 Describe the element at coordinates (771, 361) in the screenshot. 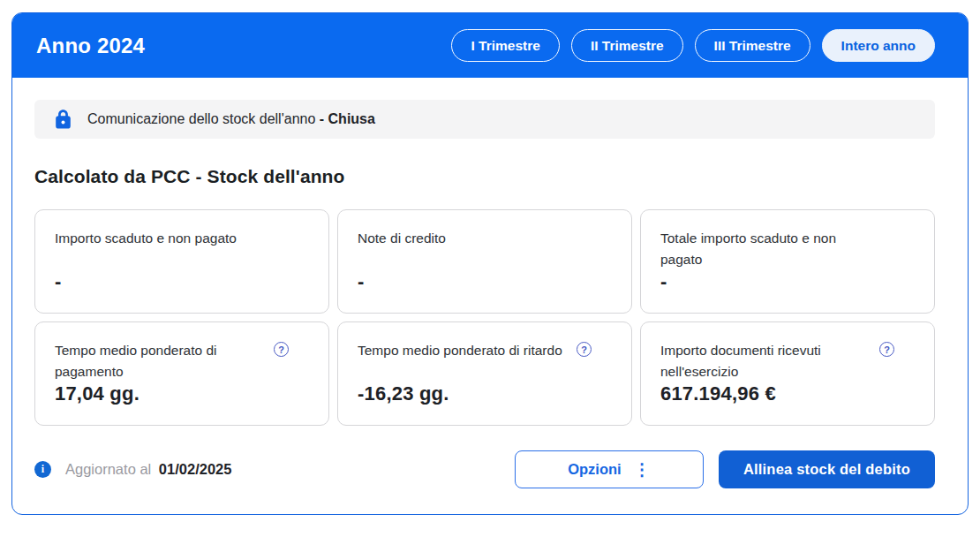

I see `card-label: Importo documenti ricevuti nell'esercizi…` at that location.